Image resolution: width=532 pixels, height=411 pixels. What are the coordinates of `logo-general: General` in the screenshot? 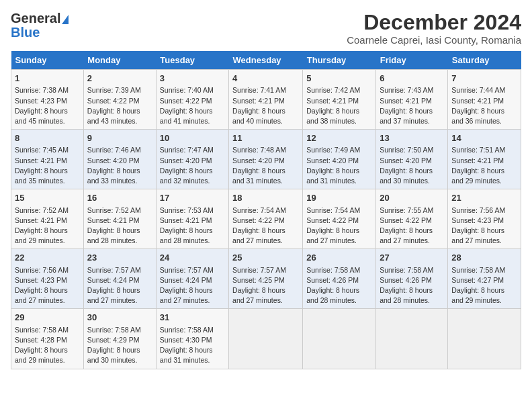 It's located at (36, 19).